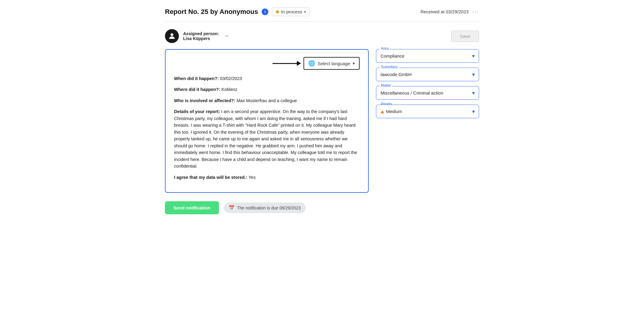 The width and height of the screenshot is (644, 331). What do you see at coordinates (212, 12) in the screenshot?
I see `report-title: Report No. 25 by Anonymous` at bounding box center [212, 12].